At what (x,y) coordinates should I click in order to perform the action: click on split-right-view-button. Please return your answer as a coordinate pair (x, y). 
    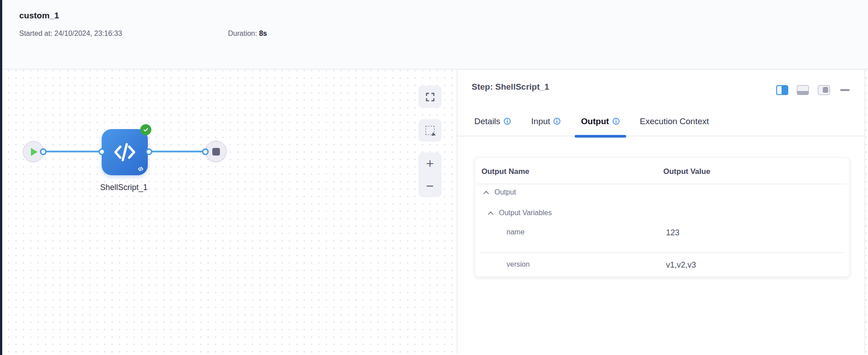
    Looking at the image, I should click on (782, 90).